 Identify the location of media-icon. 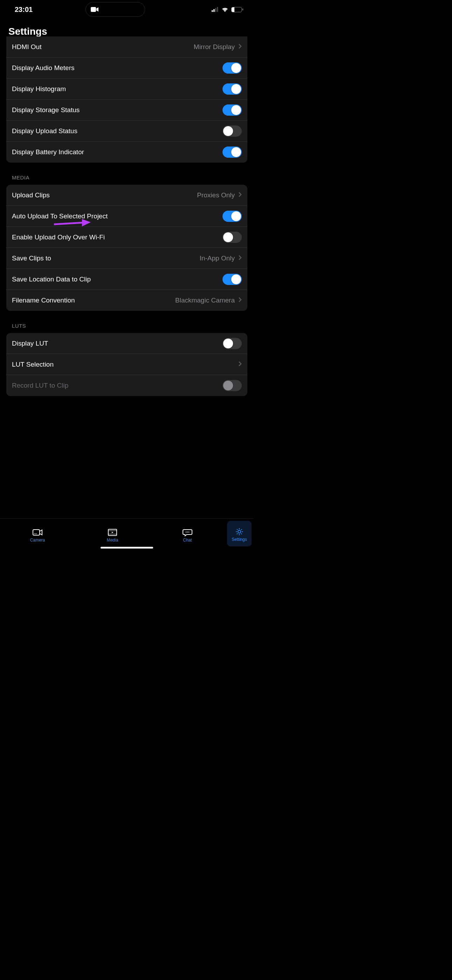
(113, 533).